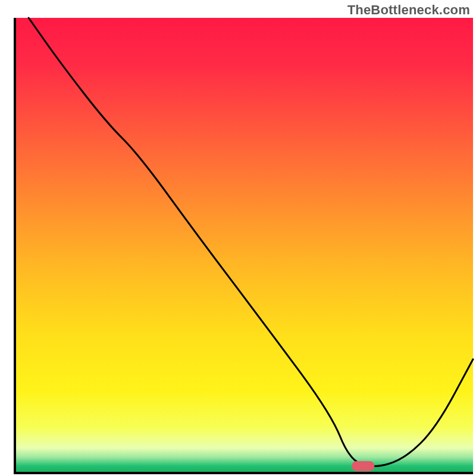 Image resolution: width=476 pixels, height=476 pixels. Describe the element at coordinates (363, 466) in the screenshot. I see `sweet-spot-marker` at that location.